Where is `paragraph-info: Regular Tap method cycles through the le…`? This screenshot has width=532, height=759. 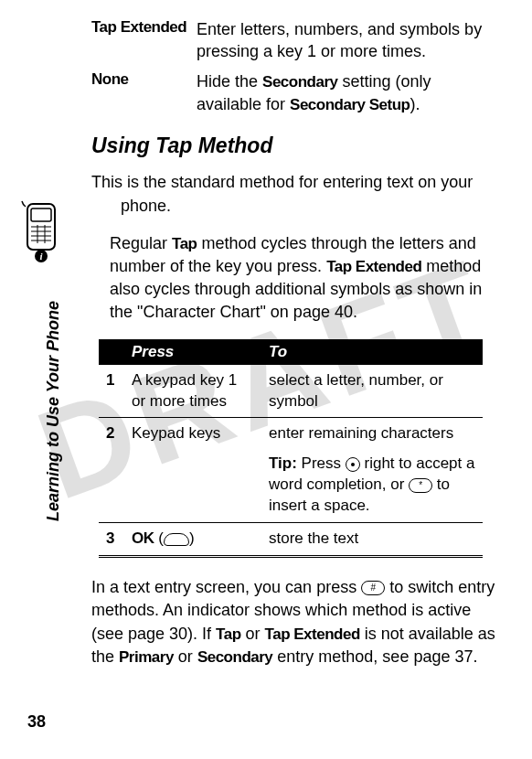 paragraph-info: Regular Tap method cycles through the le… is located at coordinates (303, 278).